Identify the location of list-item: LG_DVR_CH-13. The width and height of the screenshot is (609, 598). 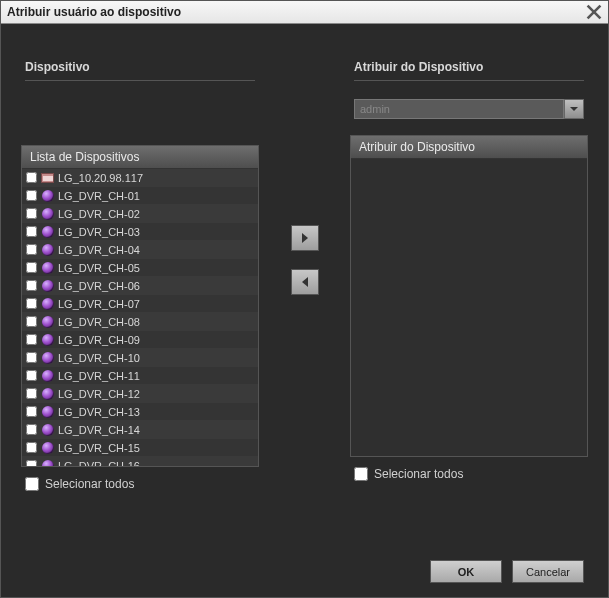
(140, 412).